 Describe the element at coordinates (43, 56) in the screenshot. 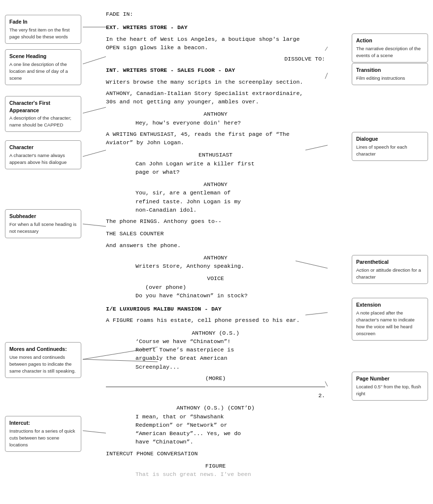

I see `annotation-scene-heading-title: Scene Heading` at that location.